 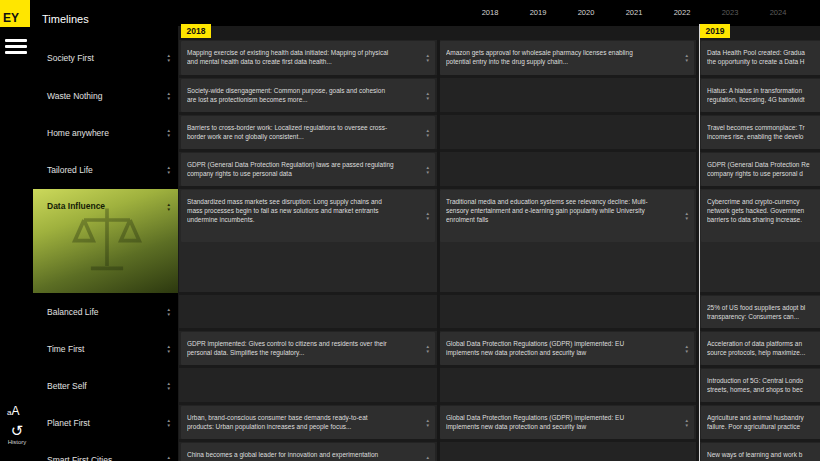 I want to click on card-line: mass processes begin to fail as new solu…, so click(x=304, y=210).